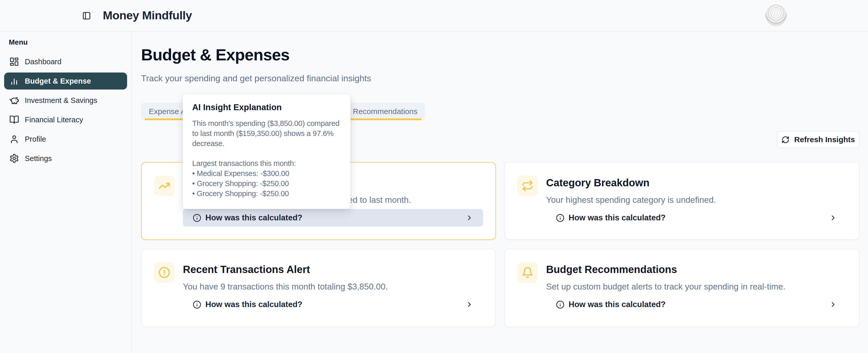  What do you see at coordinates (785, 140) in the screenshot?
I see `refresh-icon` at bounding box center [785, 140].